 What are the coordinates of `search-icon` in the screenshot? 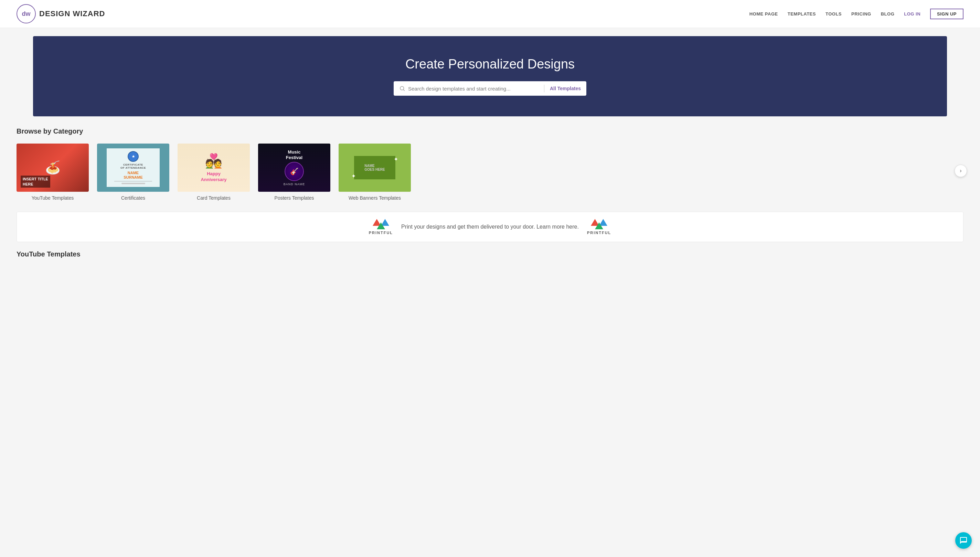 It's located at (402, 88).